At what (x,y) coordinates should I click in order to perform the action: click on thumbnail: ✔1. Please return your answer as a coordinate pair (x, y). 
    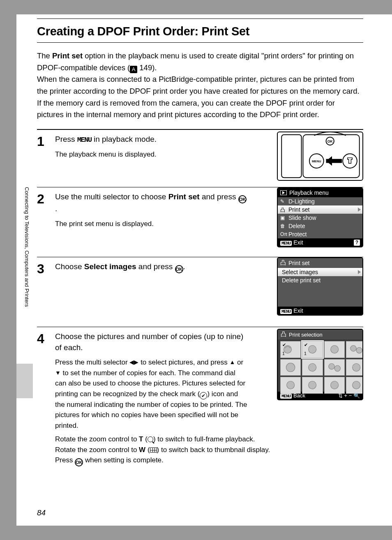
    Looking at the image, I should click on (291, 349).